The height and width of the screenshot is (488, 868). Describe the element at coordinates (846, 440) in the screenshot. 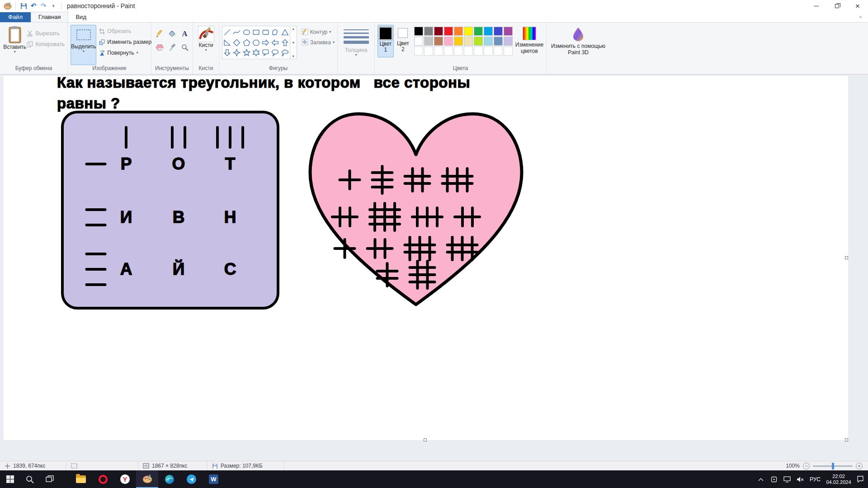

I see `canvas-resize-handle-corner` at that location.